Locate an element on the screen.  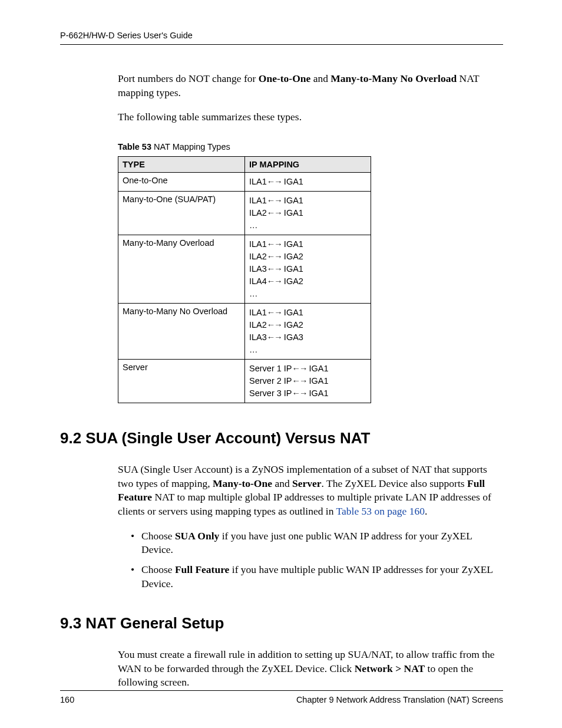
col-ipmapping-header: IP MAPPING is located at coordinates (308, 164).